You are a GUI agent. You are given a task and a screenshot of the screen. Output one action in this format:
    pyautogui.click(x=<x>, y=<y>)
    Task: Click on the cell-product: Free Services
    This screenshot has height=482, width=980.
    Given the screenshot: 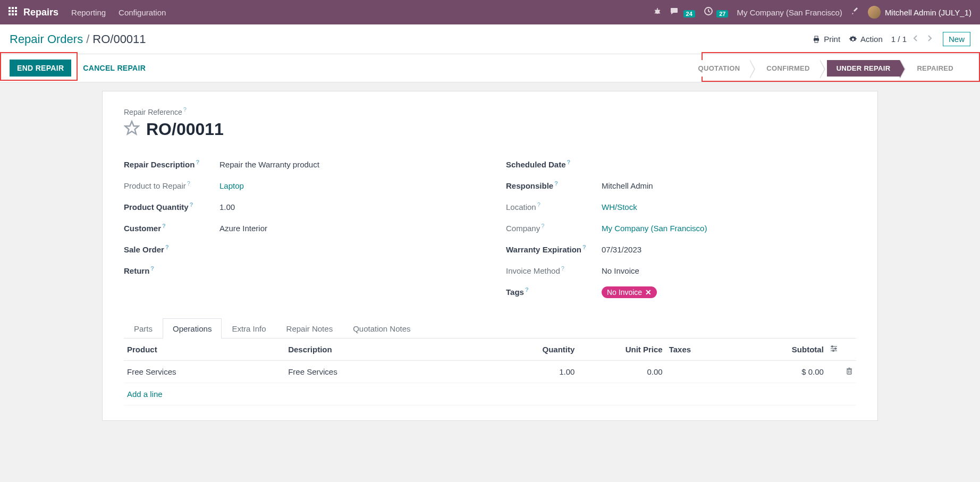 What is the action you would take?
    pyautogui.click(x=204, y=371)
    